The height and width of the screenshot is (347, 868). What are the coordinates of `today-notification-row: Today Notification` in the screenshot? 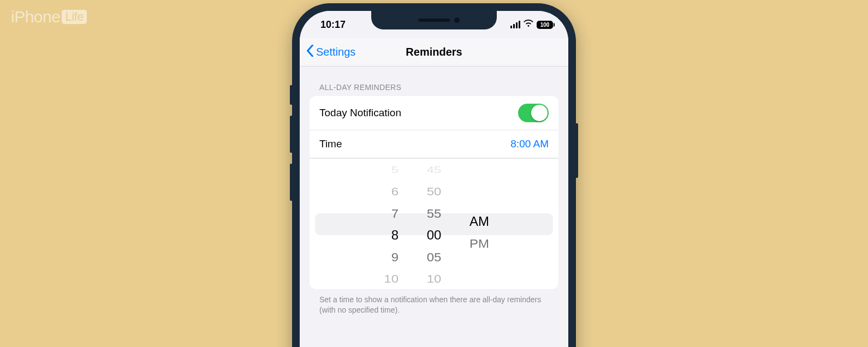 It's located at (434, 113).